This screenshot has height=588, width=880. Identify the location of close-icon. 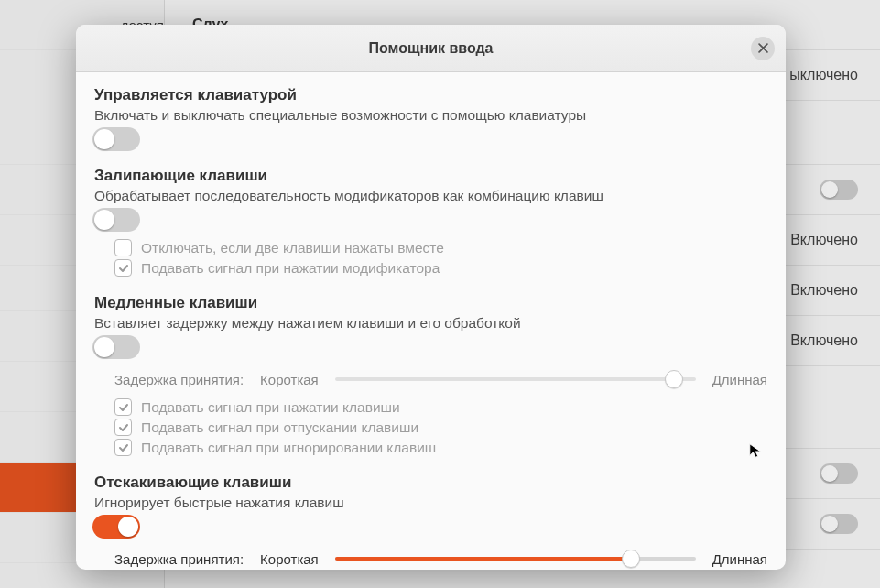
(764, 48).